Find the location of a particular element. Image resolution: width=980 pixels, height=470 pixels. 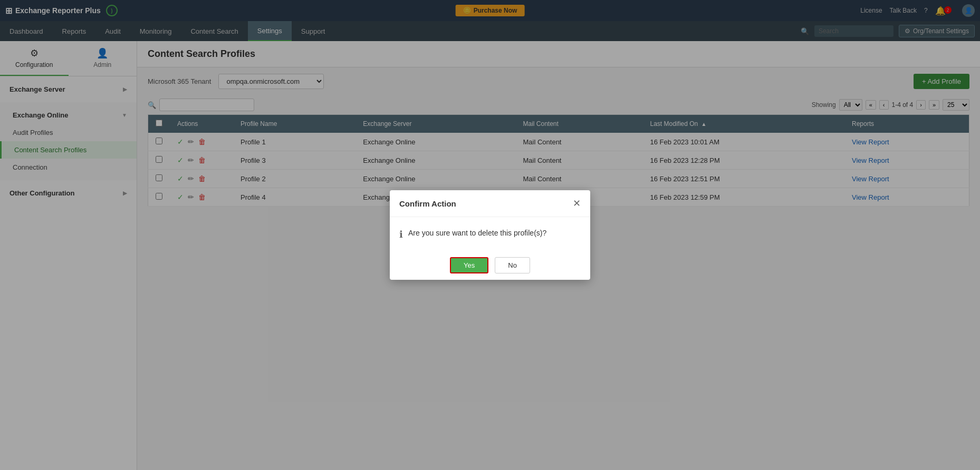

yes-button: Yes is located at coordinates (469, 266).